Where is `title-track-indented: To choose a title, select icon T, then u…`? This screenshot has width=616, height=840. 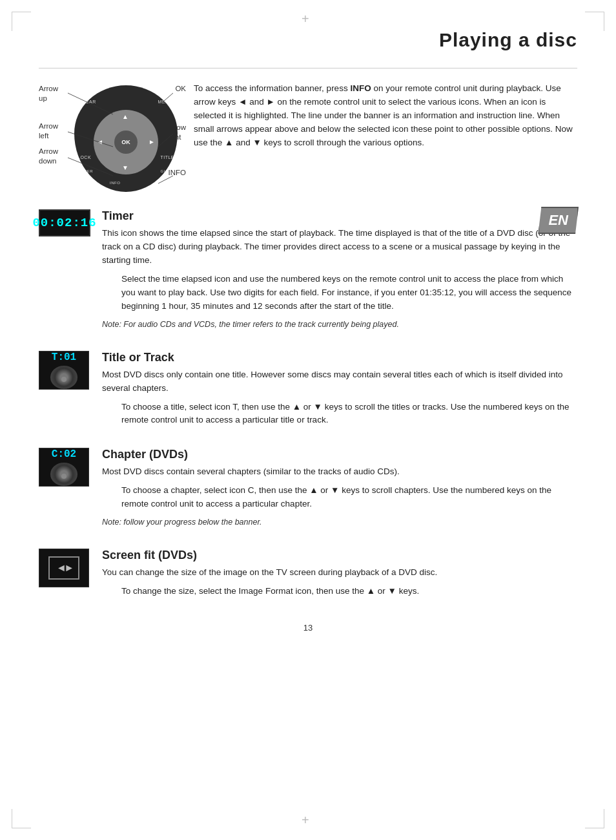
title-track-indented: To choose a title, select icon T, then u… is located at coordinates (349, 414).